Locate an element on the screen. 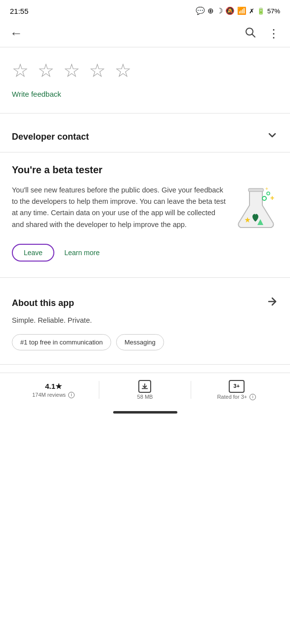  moon-icon: ☽ is located at coordinates (219, 11).